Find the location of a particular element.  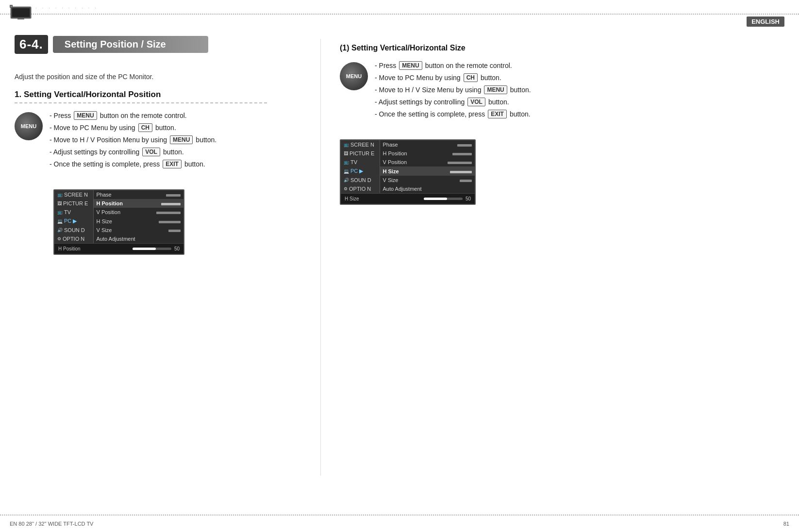

left-bottom-value: 50 is located at coordinates (177, 249).